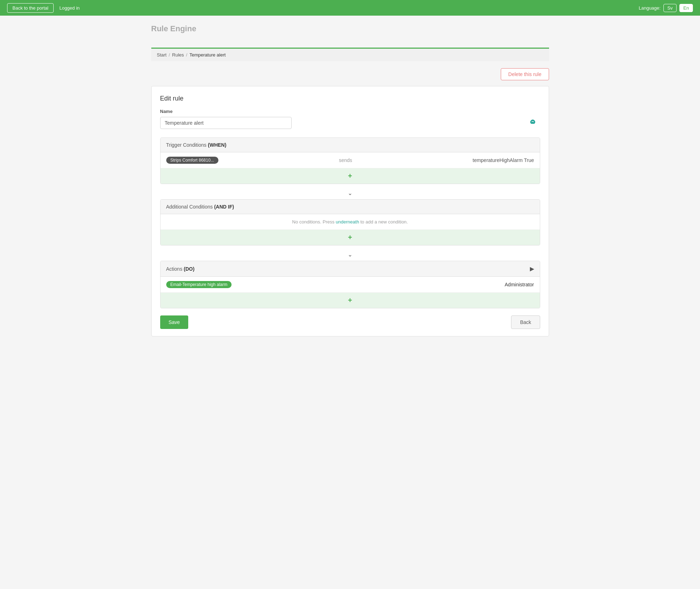 The height and width of the screenshot is (589, 700). What do you see at coordinates (350, 176) in the screenshot?
I see `trigger-add-row: +` at bounding box center [350, 176].